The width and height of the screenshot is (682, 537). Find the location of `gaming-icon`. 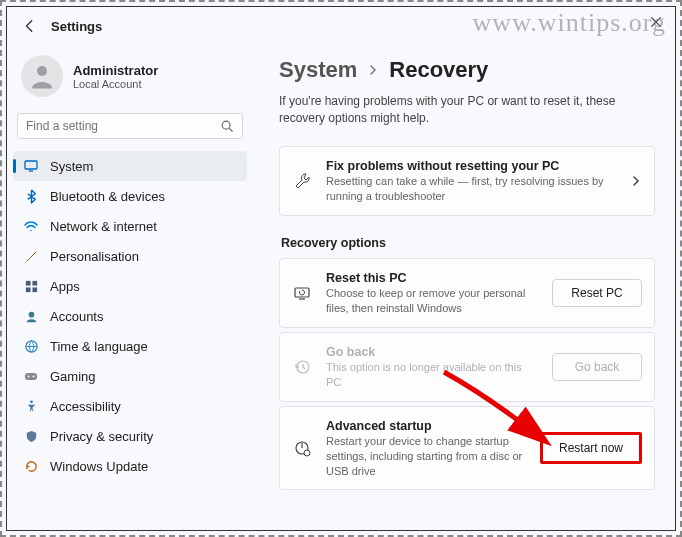

gaming-icon is located at coordinates (31, 376).